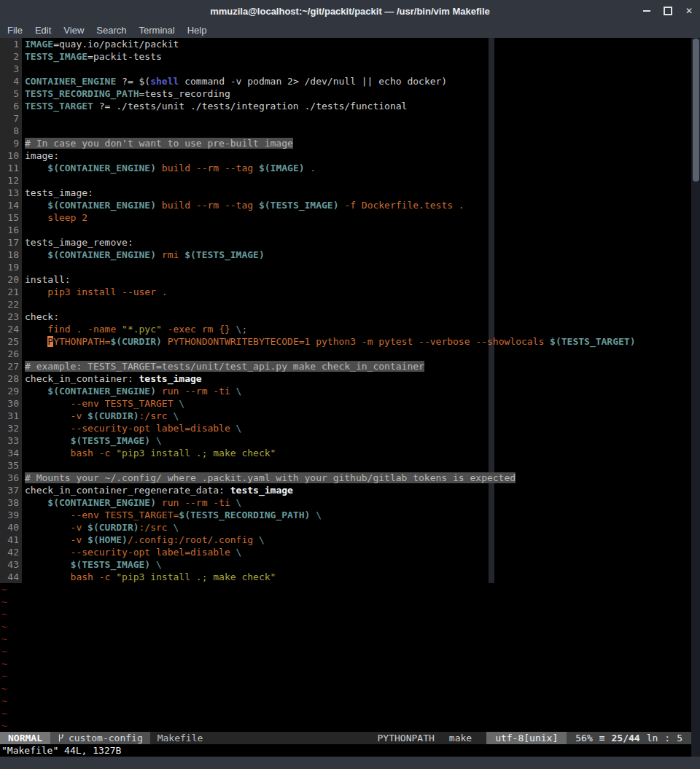  What do you see at coordinates (689, 11) in the screenshot?
I see `close-button: ✕` at bounding box center [689, 11].